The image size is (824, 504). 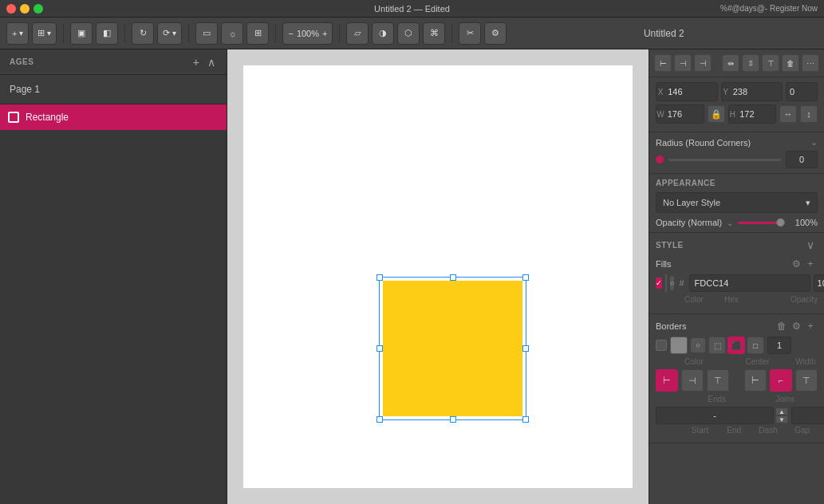 I want to click on rectangle-shape, so click(x=453, y=348).